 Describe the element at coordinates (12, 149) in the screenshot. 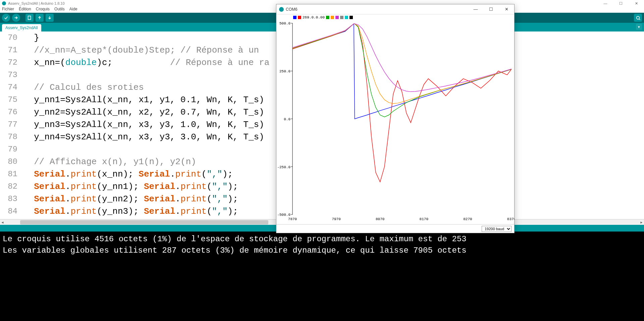

I see `line-number: 79` at that location.